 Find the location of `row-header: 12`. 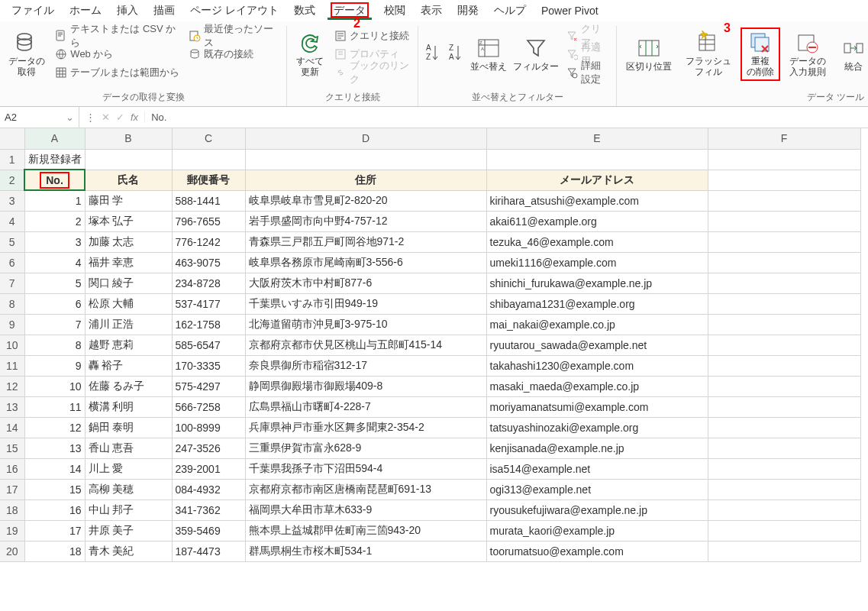

row-header: 12 is located at coordinates (12, 386).